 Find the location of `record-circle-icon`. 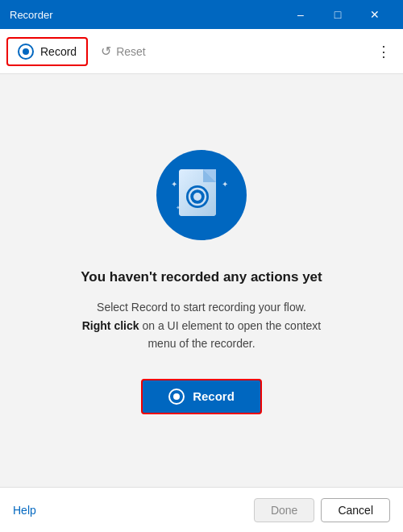

record-circle-icon is located at coordinates (26, 52).